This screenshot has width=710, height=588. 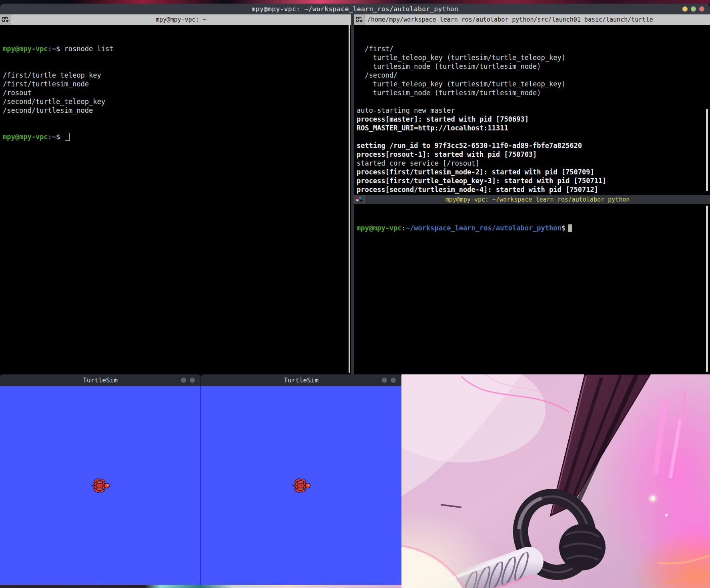 I want to click on focused-pane-titlebar: mpy@mpy-vpc: ~/workspace_learn_ros/autol…, so click(x=532, y=199).